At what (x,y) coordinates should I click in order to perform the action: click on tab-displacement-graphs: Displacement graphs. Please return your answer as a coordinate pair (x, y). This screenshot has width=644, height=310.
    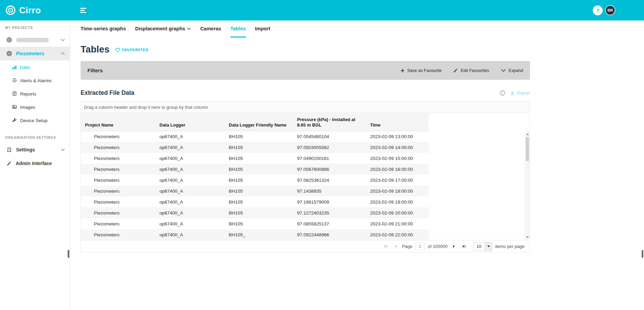
    Looking at the image, I should click on (163, 32).